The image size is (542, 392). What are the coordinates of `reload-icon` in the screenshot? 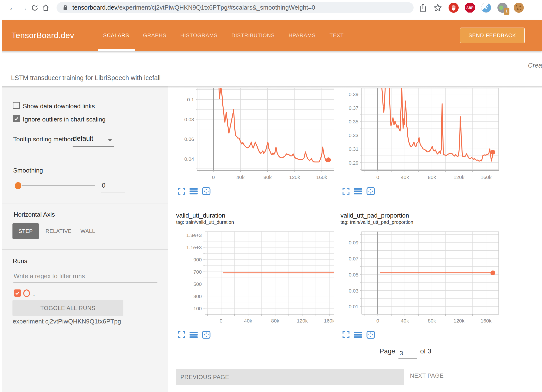 It's located at (35, 8).